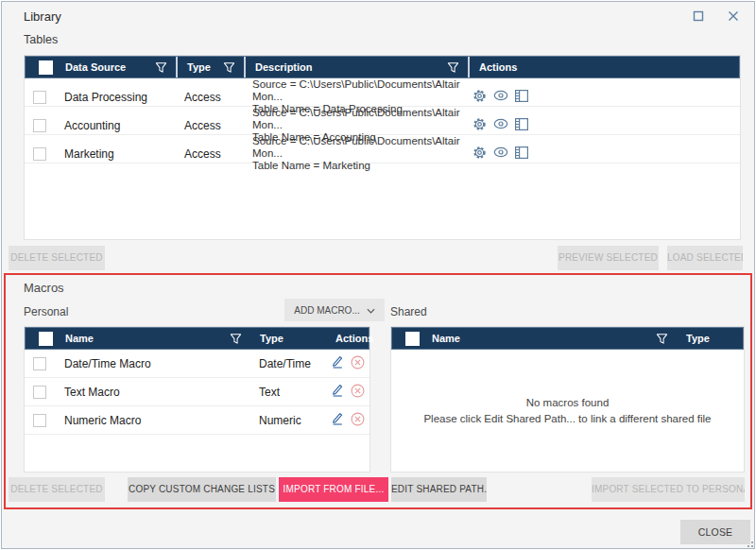 Image resolution: width=756 pixels, height=550 pixels. Describe the element at coordinates (733, 17) in the screenshot. I see `close-window-button` at that location.